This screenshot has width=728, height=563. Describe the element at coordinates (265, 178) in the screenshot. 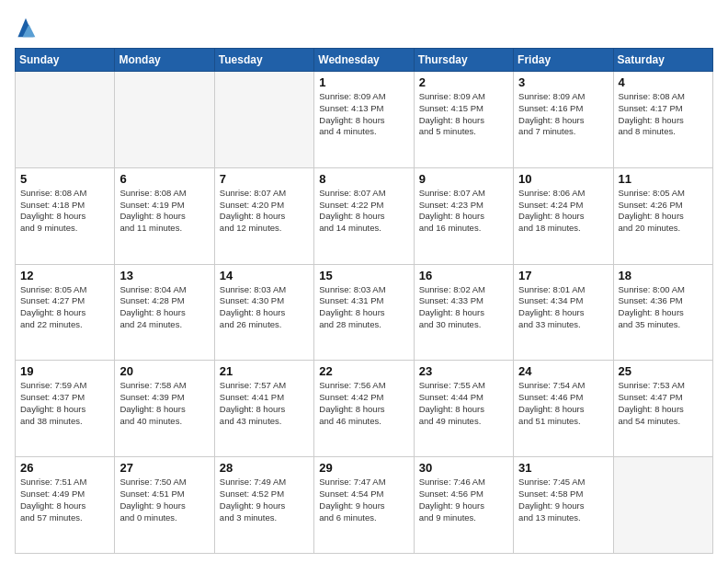

I see `day-number: 7` at that location.